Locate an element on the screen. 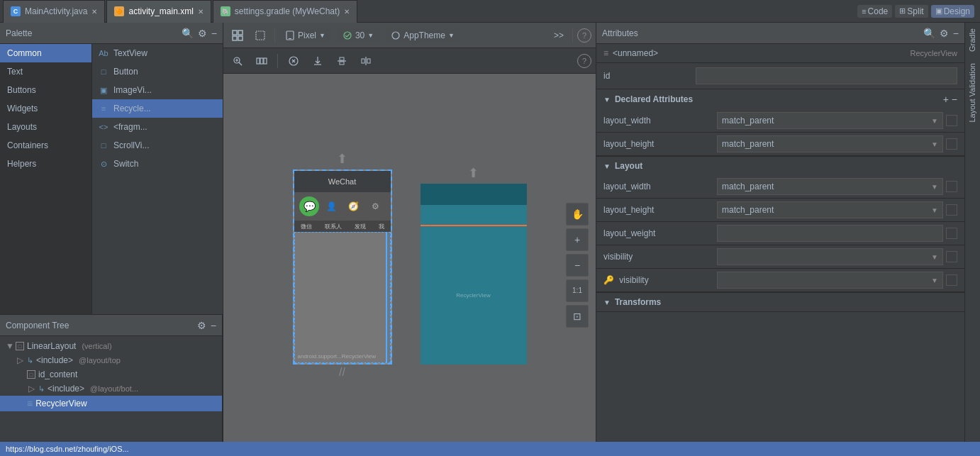  decl-layout-height-extra is located at coordinates (952, 144).